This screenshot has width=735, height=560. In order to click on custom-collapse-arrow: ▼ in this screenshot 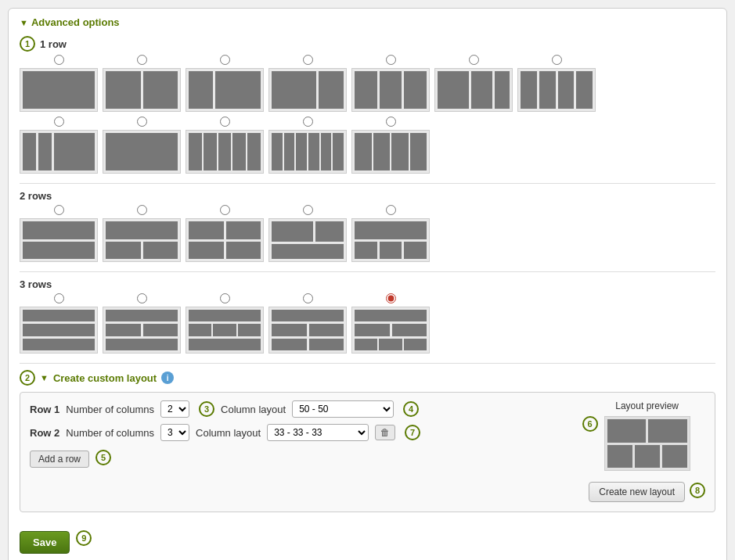, I will do `click(44, 378)`.